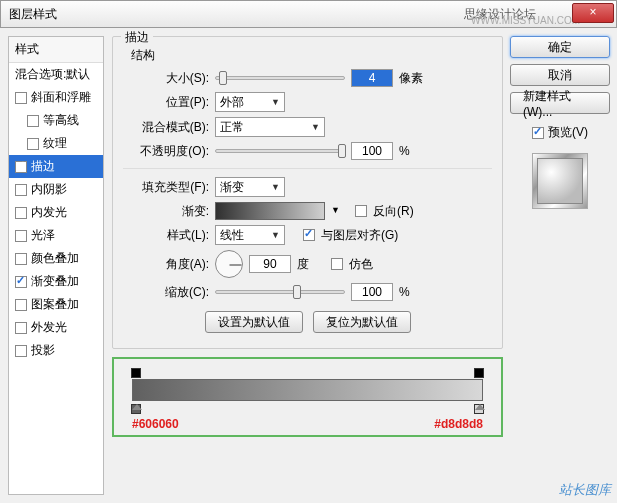 This screenshot has width=617, height=503. I want to click on sidebar-item: 图案叠加, so click(56, 304).